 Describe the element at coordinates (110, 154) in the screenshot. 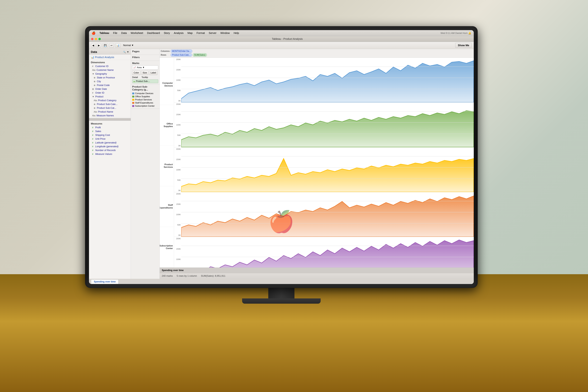

I see `measure-values: # Measure Values` at that location.